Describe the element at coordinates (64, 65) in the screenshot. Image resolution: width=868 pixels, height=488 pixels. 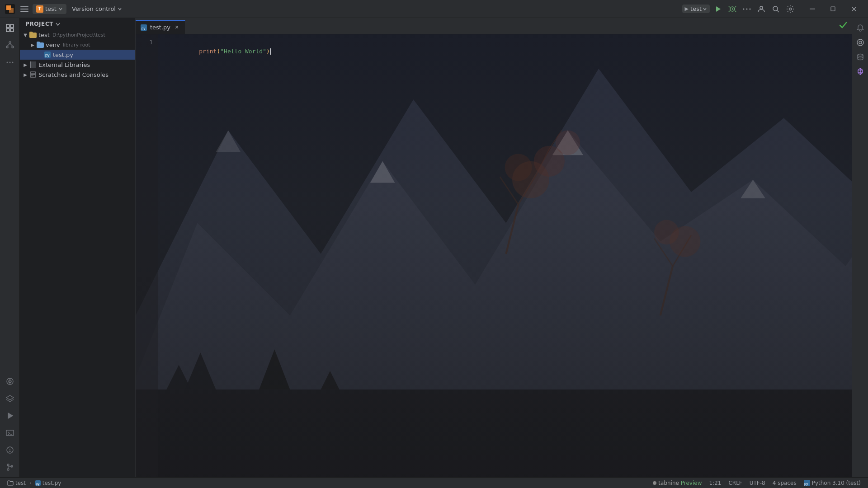
I see `tree-label-extlibs: External Libraries` at that location.